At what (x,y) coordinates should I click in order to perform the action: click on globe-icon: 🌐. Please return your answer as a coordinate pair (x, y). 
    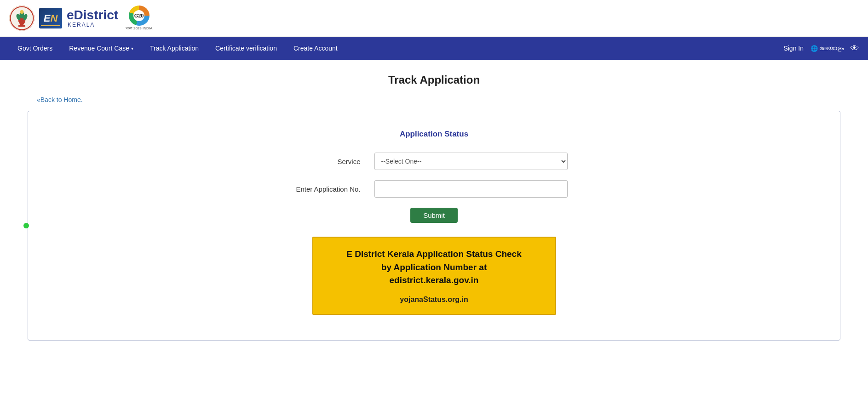
    Looking at the image, I should click on (814, 49).